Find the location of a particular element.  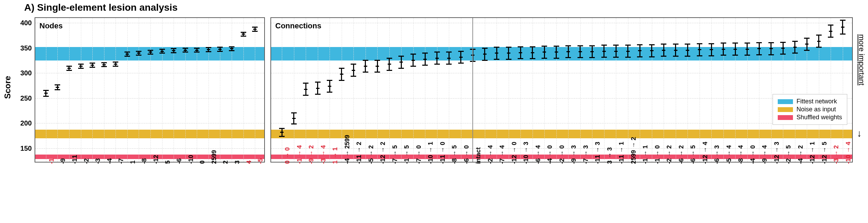

x-tick-label: -6 is located at coordinates (179, 161).